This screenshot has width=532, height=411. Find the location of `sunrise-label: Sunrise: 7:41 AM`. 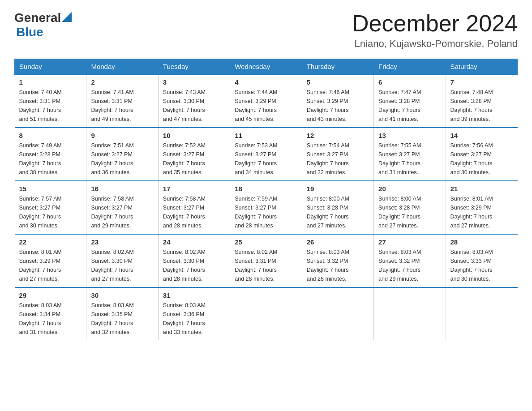

sunrise-label: Sunrise: 7:41 AM is located at coordinates (112, 92).